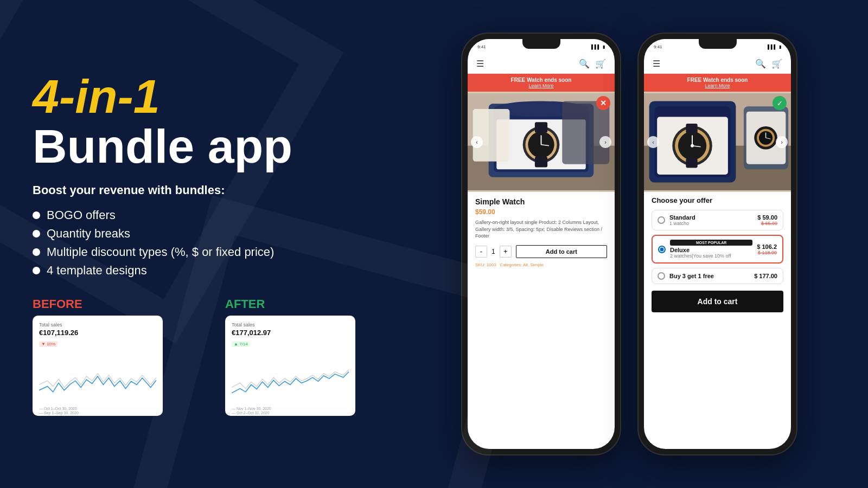 Image resolution: width=868 pixels, height=488 pixels. I want to click on phone1-search-icon: 🔍, so click(584, 64).